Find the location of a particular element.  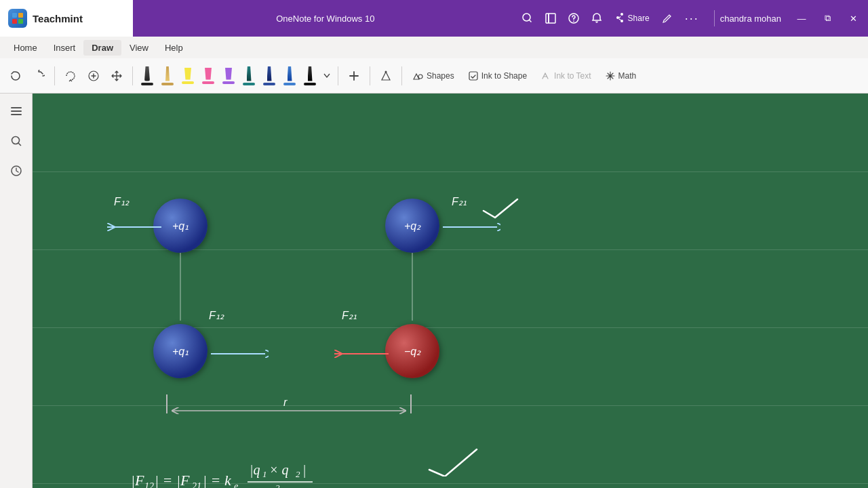

sphere-q2-bottom-label: −q₂ is located at coordinates (412, 351).